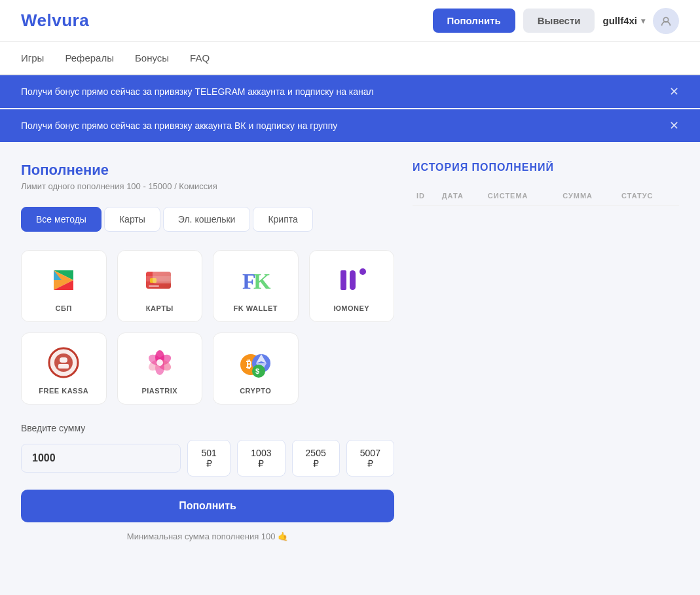 The height and width of the screenshot is (595, 700). Describe the element at coordinates (160, 391) in the screenshot. I see `method-piastrix-label: PIASTRIX` at that location.